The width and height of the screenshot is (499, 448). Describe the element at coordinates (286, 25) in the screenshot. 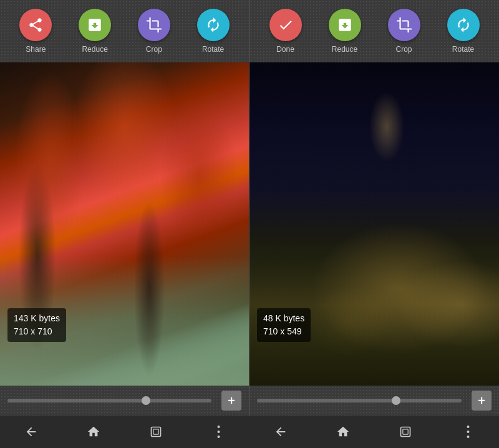

I see `done-icon` at that location.